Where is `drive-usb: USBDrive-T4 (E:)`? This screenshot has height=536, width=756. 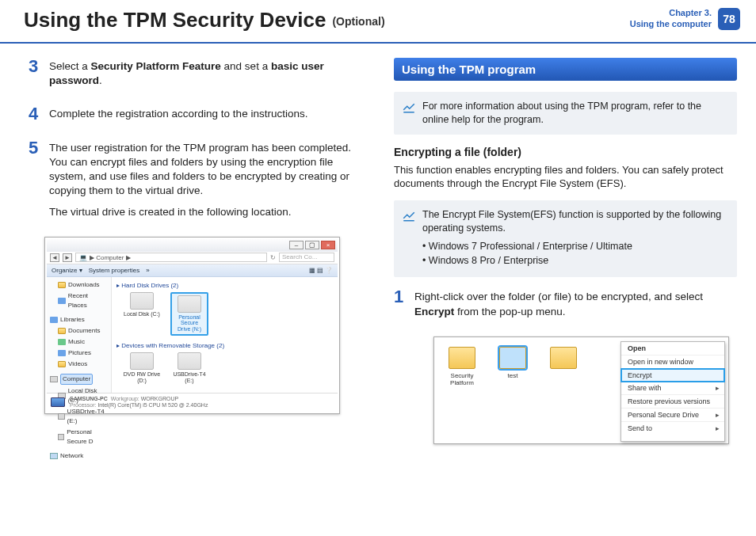 drive-usb: USBDrive-T4 (E:) is located at coordinates (189, 367).